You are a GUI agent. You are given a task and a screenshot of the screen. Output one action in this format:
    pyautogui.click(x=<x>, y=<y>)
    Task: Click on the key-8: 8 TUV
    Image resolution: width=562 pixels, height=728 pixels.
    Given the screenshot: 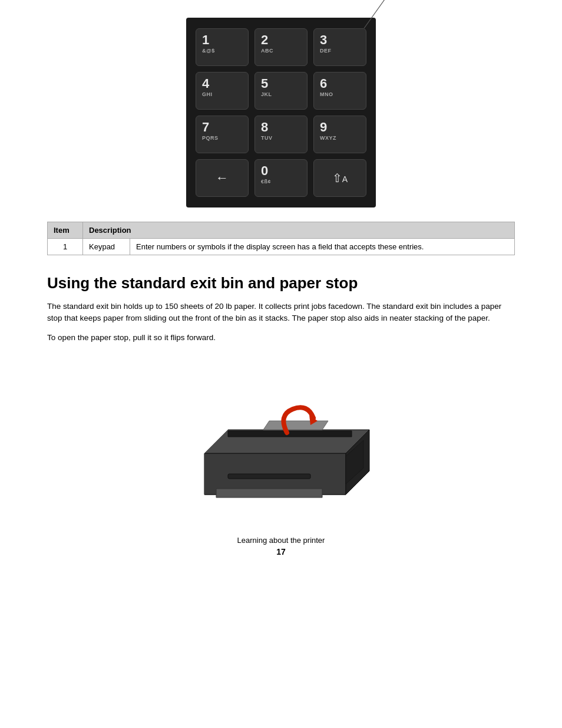 What is the action you would take?
    pyautogui.click(x=281, y=134)
    